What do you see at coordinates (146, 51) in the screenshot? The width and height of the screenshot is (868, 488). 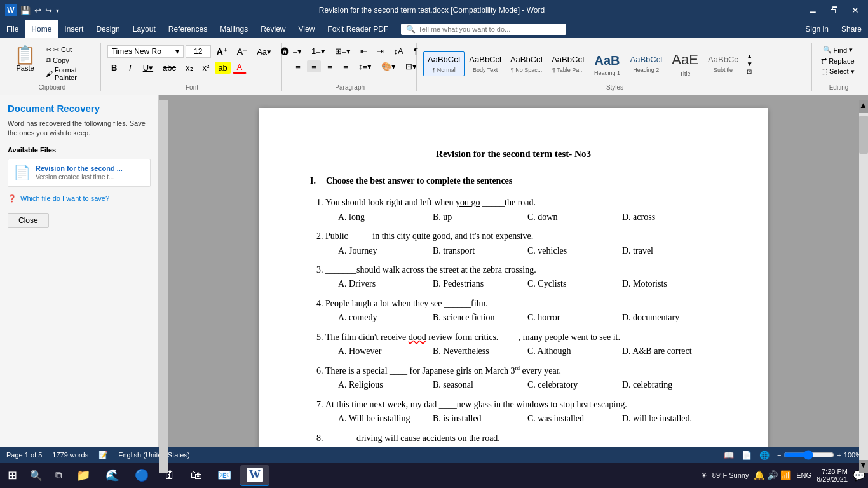 I see `font-name-selector: Times New Ro ▾` at bounding box center [146, 51].